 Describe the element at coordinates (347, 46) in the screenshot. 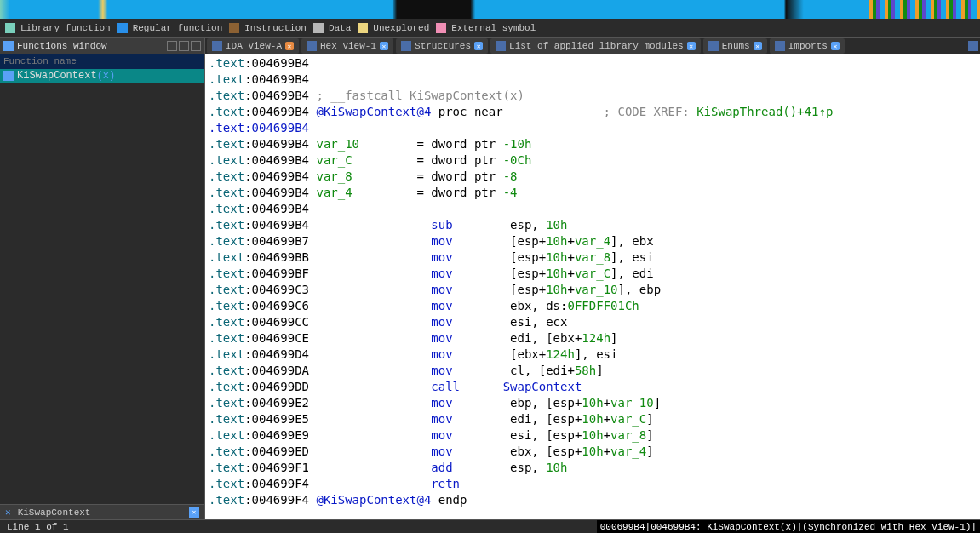

I see `tab-hex-view-1: Hex View-1✕` at that location.